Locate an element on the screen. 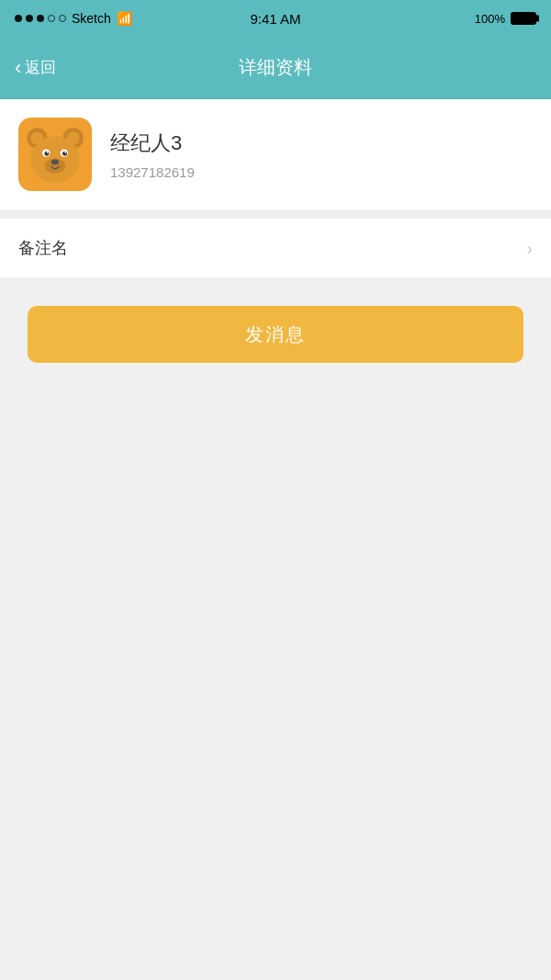 The image size is (551, 980). back-button: ‹ 返回 is located at coordinates (35, 68).